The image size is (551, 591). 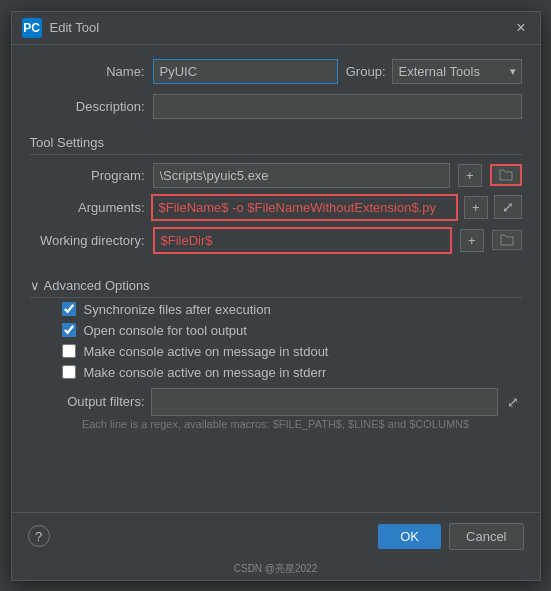 What do you see at coordinates (276, 570) in the screenshot?
I see `watermark: CSDN @亮星2022` at bounding box center [276, 570].